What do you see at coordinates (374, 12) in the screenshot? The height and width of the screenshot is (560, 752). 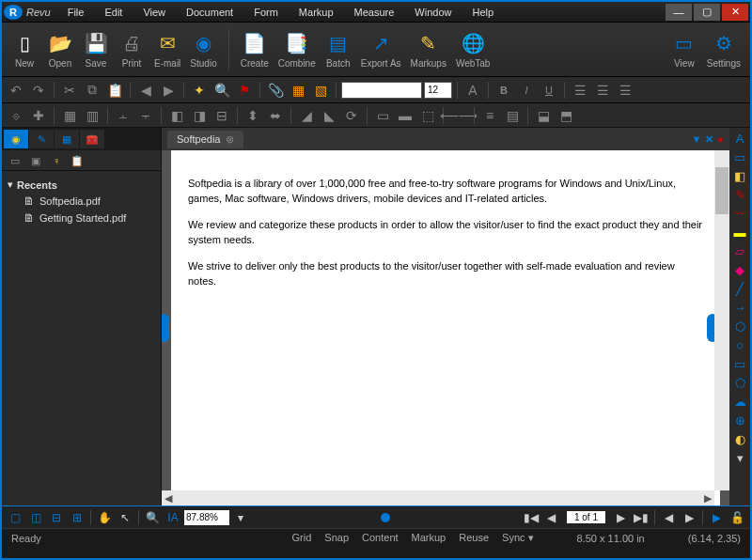 I see `menu-measure: Measure` at bounding box center [374, 12].